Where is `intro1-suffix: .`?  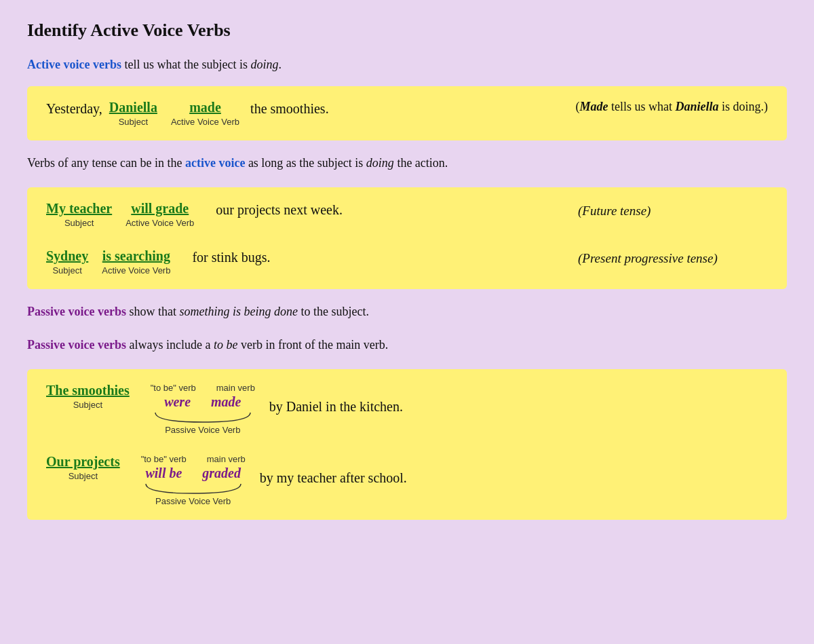
intro1-suffix: . is located at coordinates (279, 64).